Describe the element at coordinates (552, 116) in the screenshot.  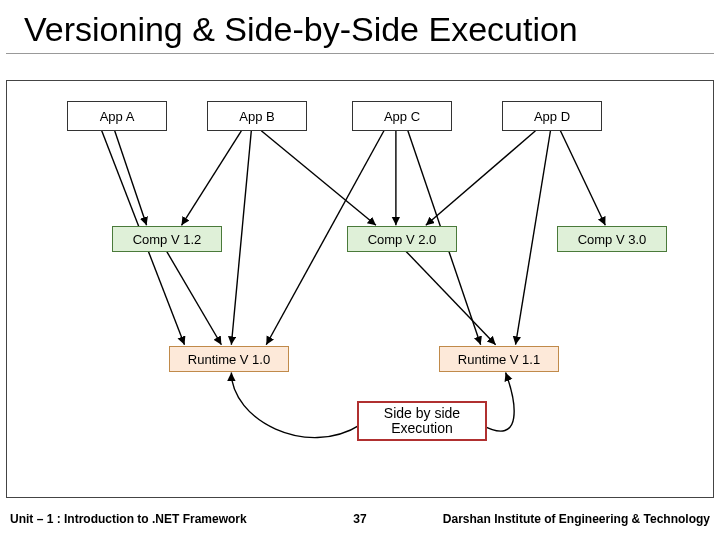
I see `node-app-d: App D` at that location.